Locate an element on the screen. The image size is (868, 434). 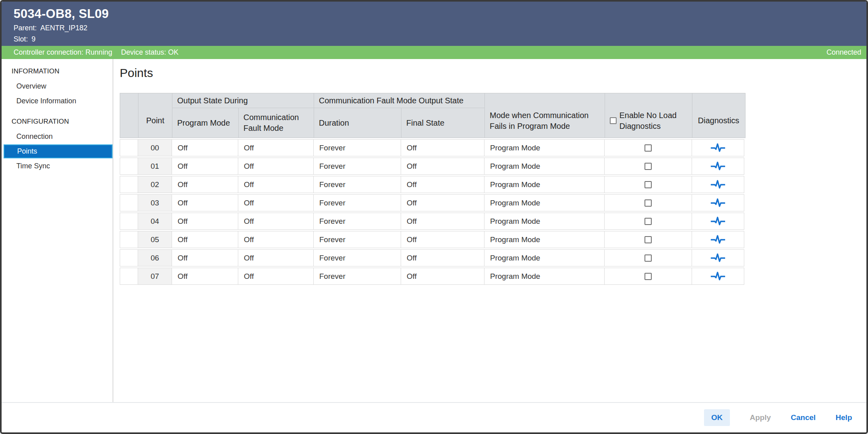
cancel-button: Cancel is located at coordinates (803, 418).